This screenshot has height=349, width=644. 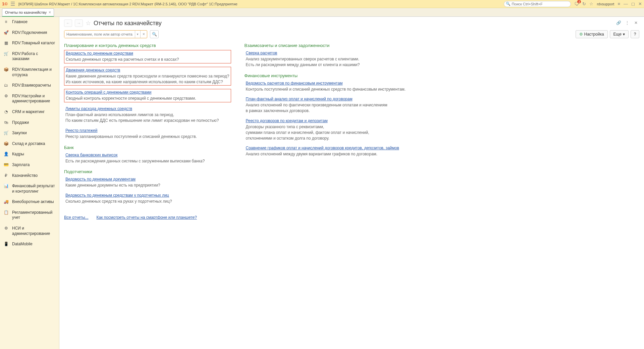 What do you see at coordinates (592, 34) in the screenshot?
I see `settings-button: ⚙Настройка` at bounding box center [592, 34].